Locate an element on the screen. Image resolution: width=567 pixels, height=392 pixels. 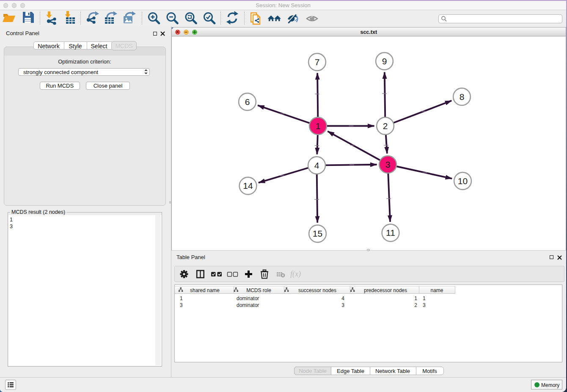
svg-text: 3 is located at coordinates (388, 164).